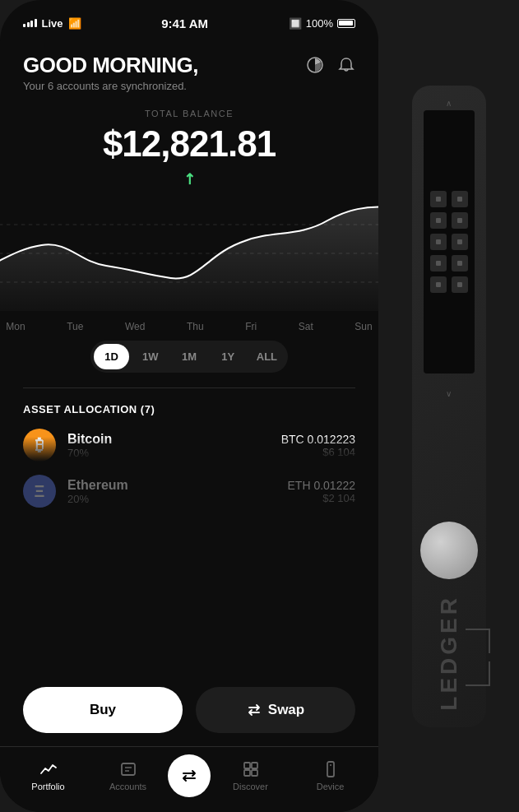 Image resolution: width=519 pixels, height=812 pixels. What do you see at coordinates (449, 653) in the screenshot?
I see `ledger-brand-text: LEDGER` at bounding box center [449, 653].